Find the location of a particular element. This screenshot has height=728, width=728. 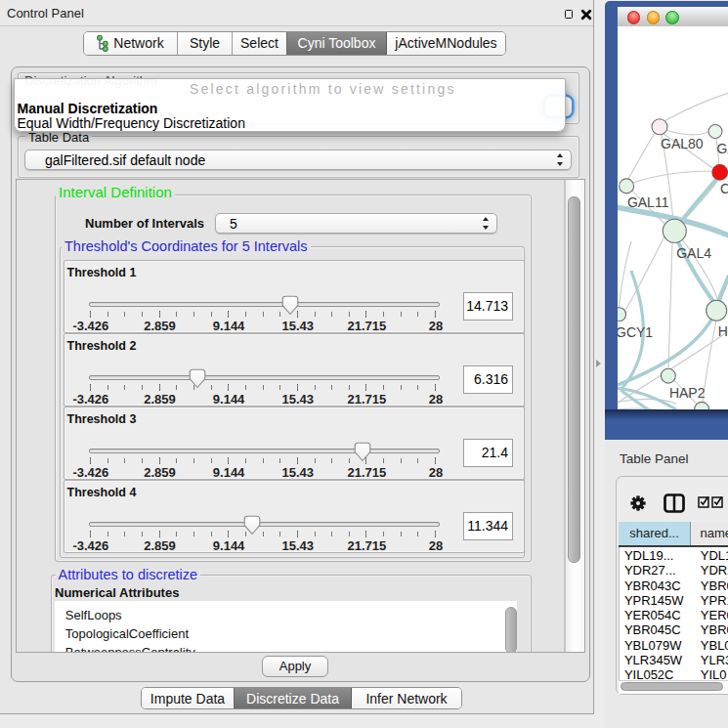

svg-text: GAL4 is located at coordinates (694, 253).